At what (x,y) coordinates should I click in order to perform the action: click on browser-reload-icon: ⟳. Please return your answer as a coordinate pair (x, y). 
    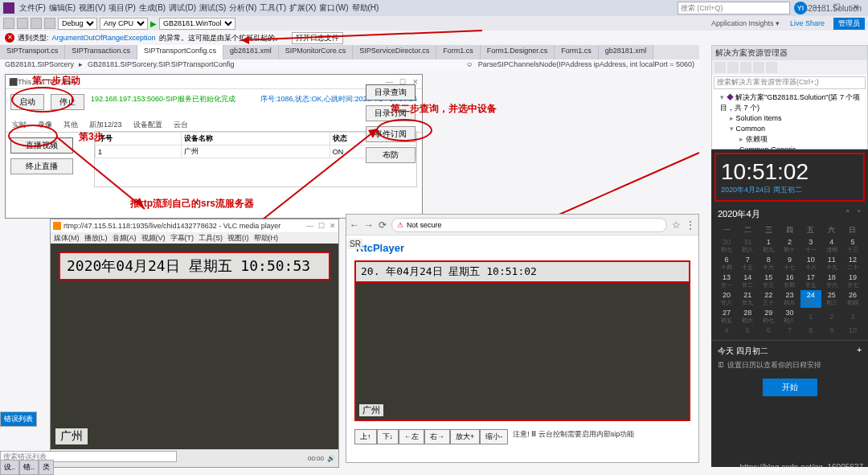
    Looking at the image, I should click on (383, 225).